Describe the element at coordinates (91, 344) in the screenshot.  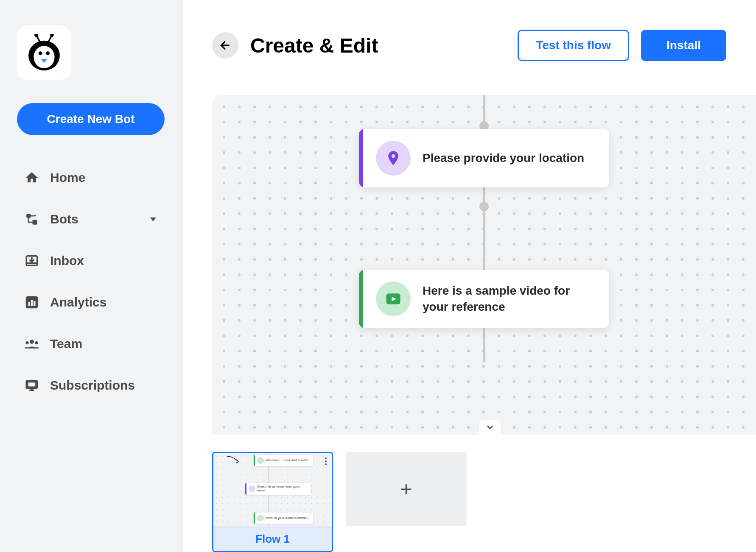
I see `sidebar-item-team: Team` at that location.